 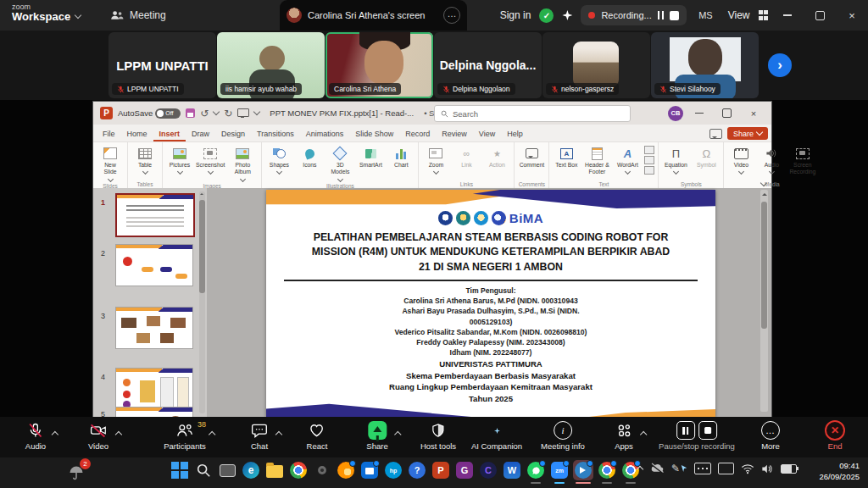 What do you see at coordinates (771, 435) in the screenshot?
I see `more-button: … More` at bounding box center [771, 435].